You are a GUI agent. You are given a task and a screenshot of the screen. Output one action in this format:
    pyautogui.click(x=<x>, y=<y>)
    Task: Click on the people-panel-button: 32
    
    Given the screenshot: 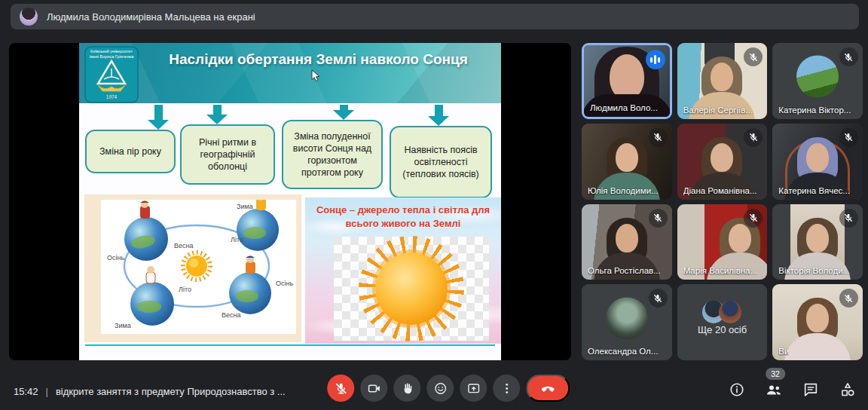 What is the action you would take?
    pyautogui.click(x=774, y=390)
    